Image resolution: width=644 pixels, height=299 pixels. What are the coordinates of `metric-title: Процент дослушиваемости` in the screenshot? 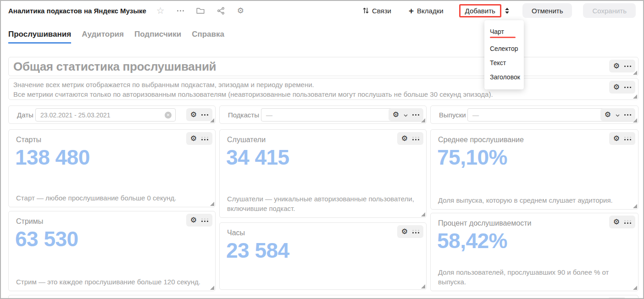 It's located at (484, 223).